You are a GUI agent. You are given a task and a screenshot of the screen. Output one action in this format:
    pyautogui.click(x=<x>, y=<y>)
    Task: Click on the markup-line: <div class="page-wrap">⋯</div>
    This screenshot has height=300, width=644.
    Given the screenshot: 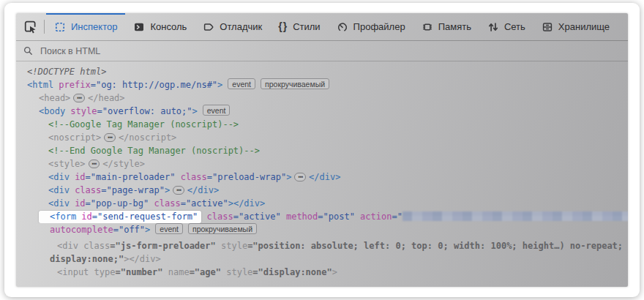 What is the action you would take?
    pyautogui.click(x=322, y=190)
    